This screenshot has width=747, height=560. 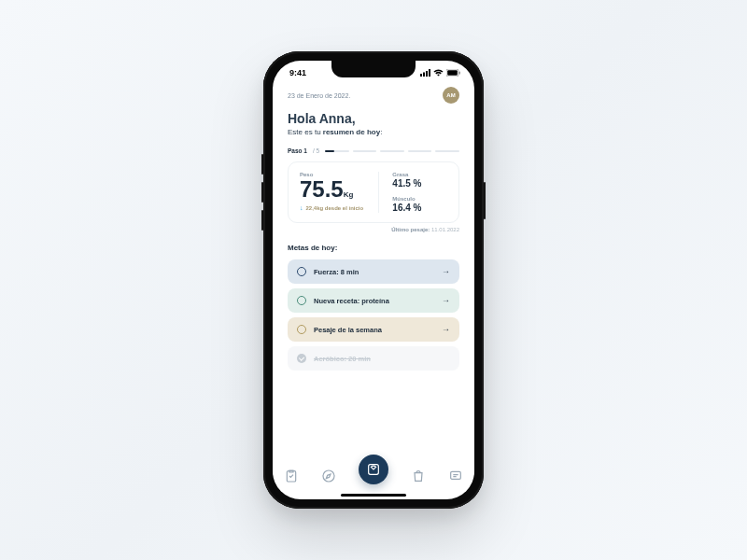 What do you see at coordinates (316, 151) in the screenshot?
I see `step-total: / 5` at bounding box center [316, 151].